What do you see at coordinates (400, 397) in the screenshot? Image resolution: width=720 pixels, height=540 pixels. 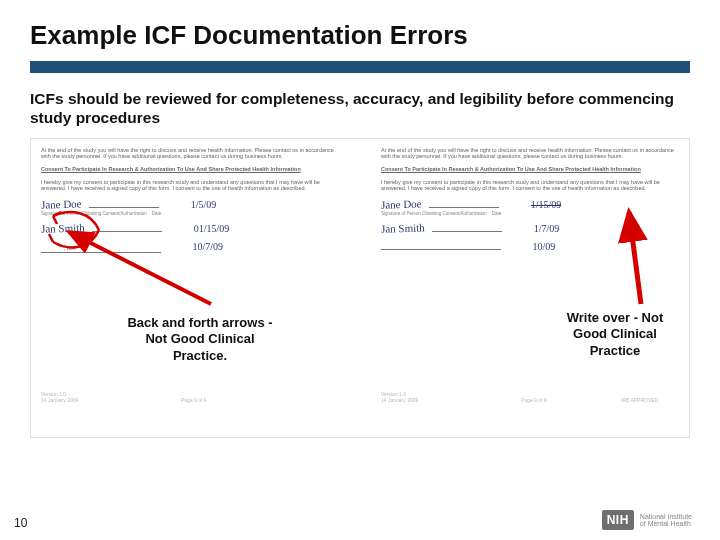 I see `doc-right-footer: Version 1.0 14 January 2009` at bounding box center [400, 397].